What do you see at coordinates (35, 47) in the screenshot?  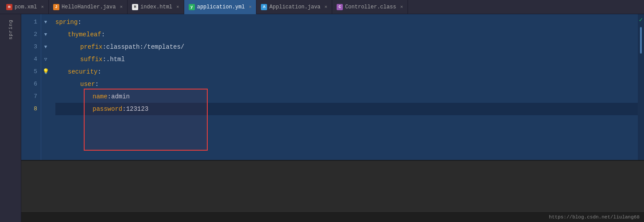 I see `line-num-3: 3` at bounding box center [35, 47].